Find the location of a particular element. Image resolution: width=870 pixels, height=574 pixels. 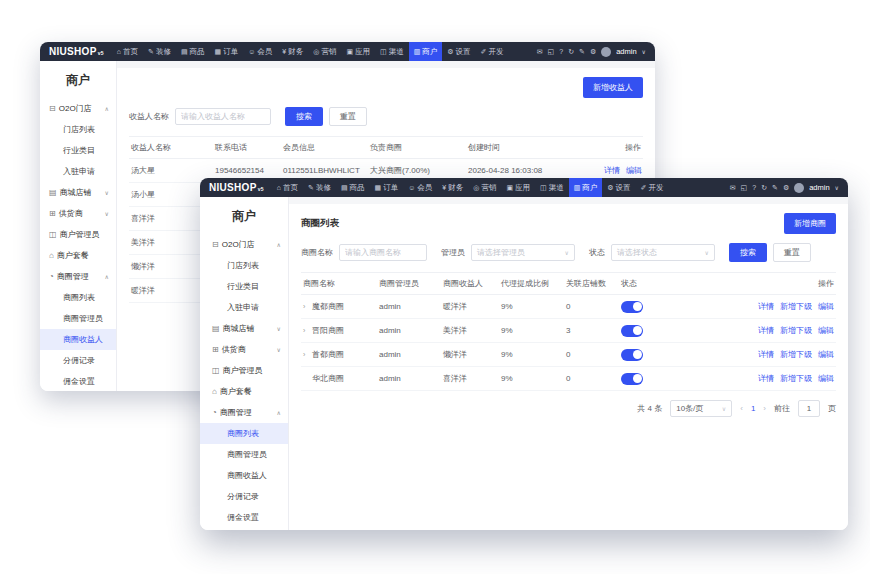

next-page-button: › is located at coordinates (764, 408).